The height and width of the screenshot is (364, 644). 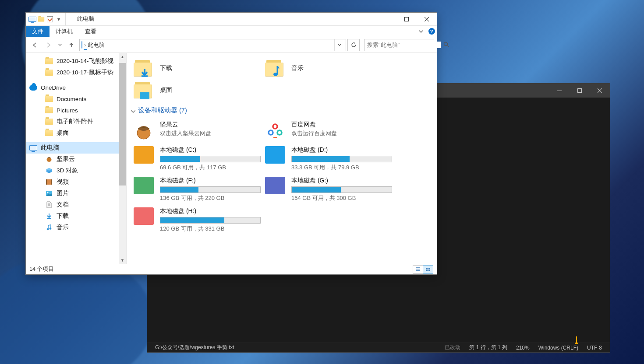 What do you see at coordinates (210, 211) in the screenshot?
I see `drive-title: 本地磁盘 (H:)` at bounding box center [210, 211].